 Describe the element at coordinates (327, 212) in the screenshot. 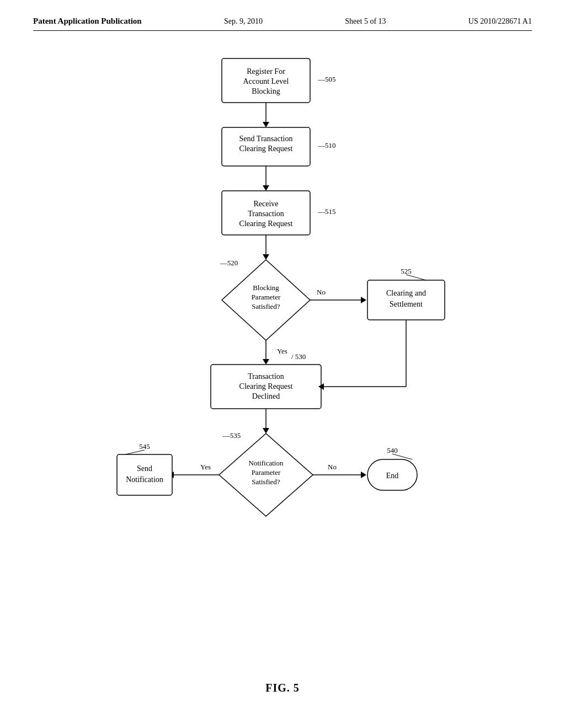

I see `svg-text: —515` at that location.